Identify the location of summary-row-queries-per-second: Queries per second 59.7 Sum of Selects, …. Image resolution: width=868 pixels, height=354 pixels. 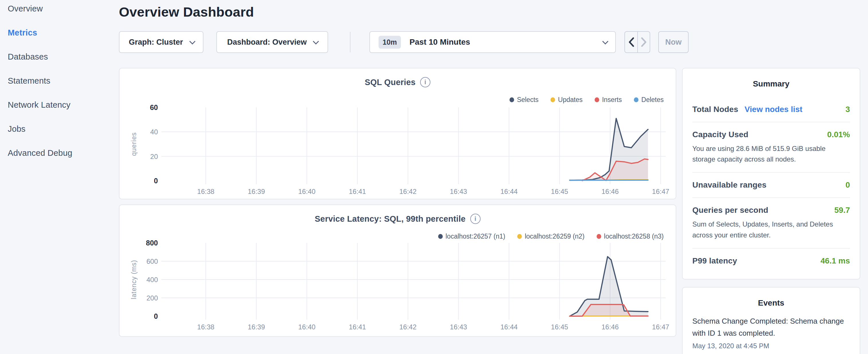
(771, 223).